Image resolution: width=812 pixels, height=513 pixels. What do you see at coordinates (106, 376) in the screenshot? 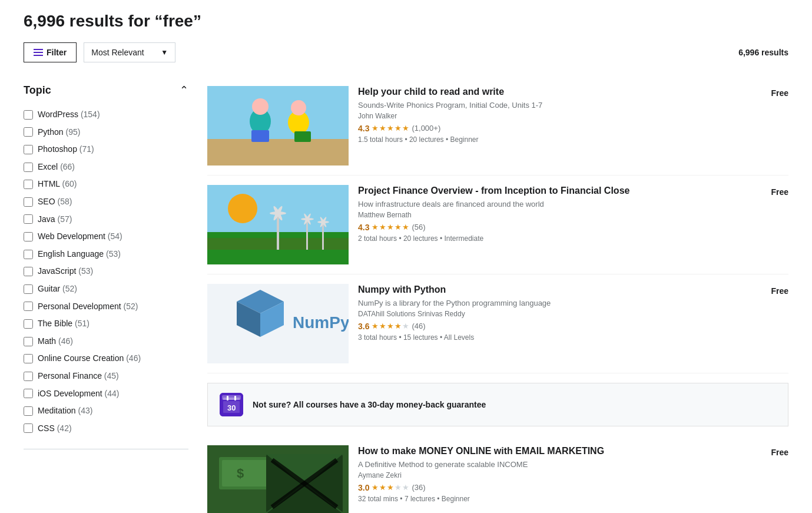
I see `topic-item: Personal Finance (45)` at bounding box center [106, 376].